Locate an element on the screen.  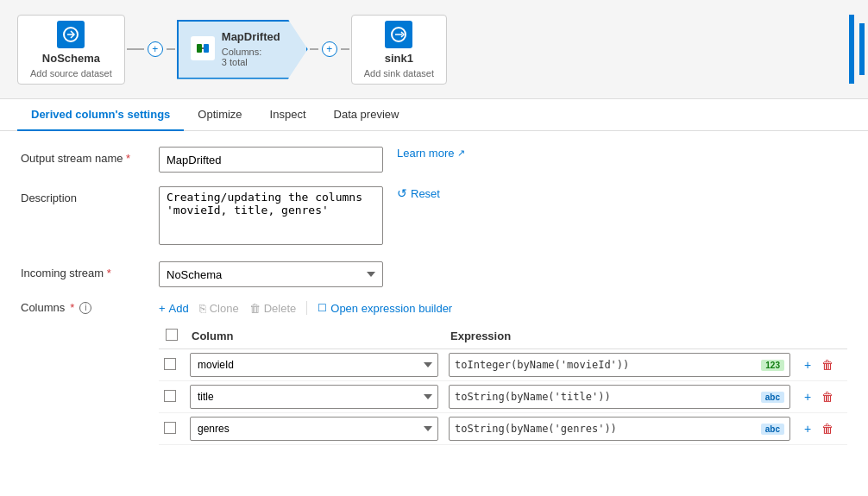
expression-header: Expression is located at coordinates (620, 336).